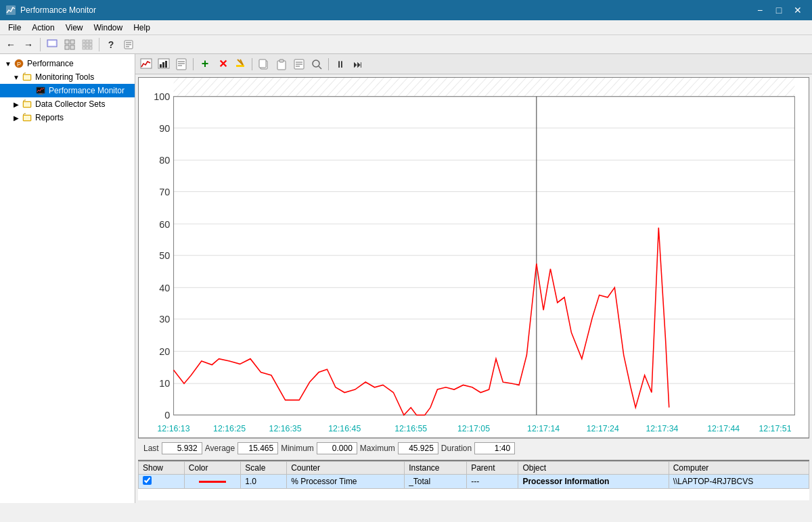  What do you see at coordinates (28, 45) in the screenshot?
I see `forward-button: →` at bounding box center [28, 45].